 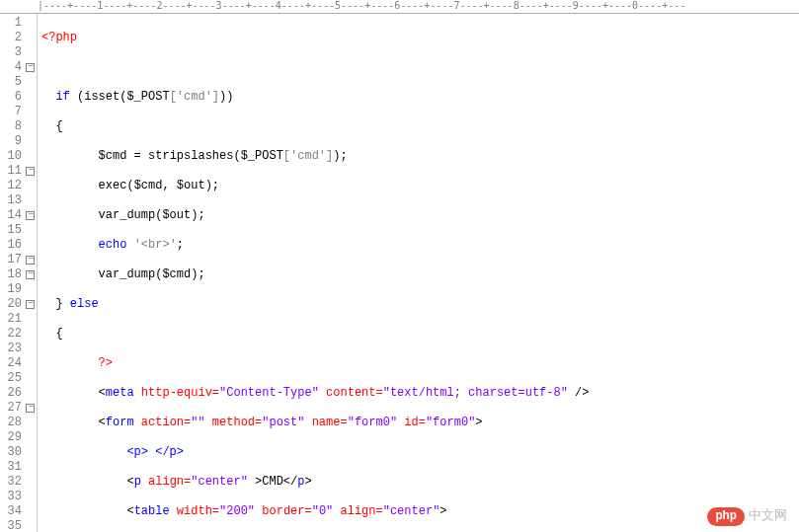 I want to click on code-line: <table width="200" border="0" align="cen…, so click(x=360, y=511).